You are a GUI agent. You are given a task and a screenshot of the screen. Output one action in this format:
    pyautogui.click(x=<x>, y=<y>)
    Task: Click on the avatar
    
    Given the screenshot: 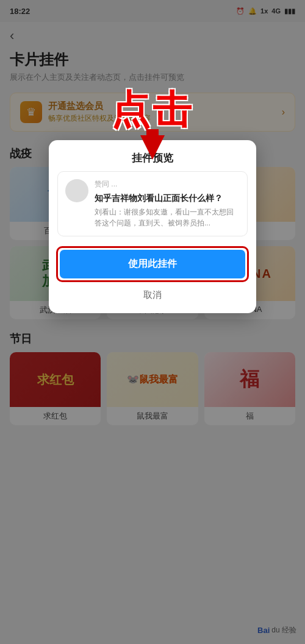 What is the action you would take?
    pyautogui.click(x=77, y=191)
    